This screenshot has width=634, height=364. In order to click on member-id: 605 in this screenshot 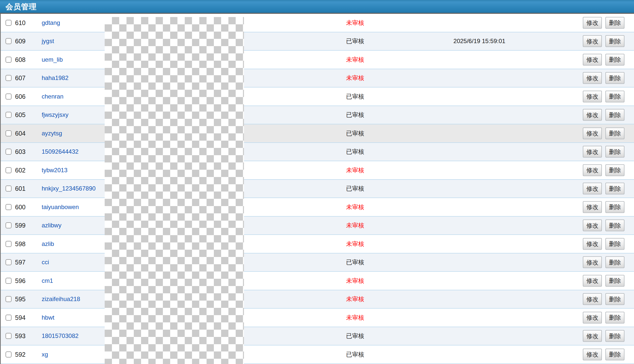, I will do `click(26, 115)`.